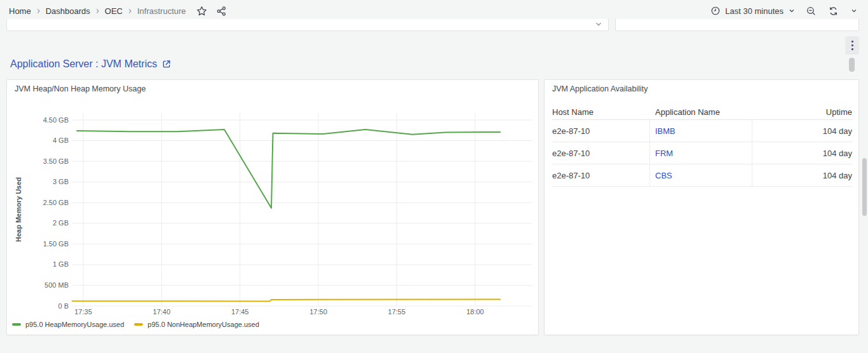  What do you see at coordinates (68, 324) in the screenshot?
I see `legend-item: p95.0 HeapMemoryUsage.used` at bounding box center [68, 324].